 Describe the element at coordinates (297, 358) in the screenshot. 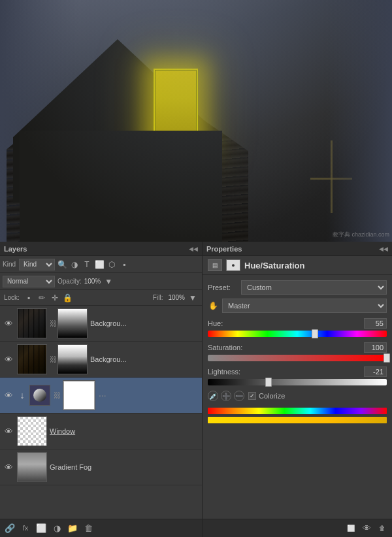

I see `saturation-track` at that location.